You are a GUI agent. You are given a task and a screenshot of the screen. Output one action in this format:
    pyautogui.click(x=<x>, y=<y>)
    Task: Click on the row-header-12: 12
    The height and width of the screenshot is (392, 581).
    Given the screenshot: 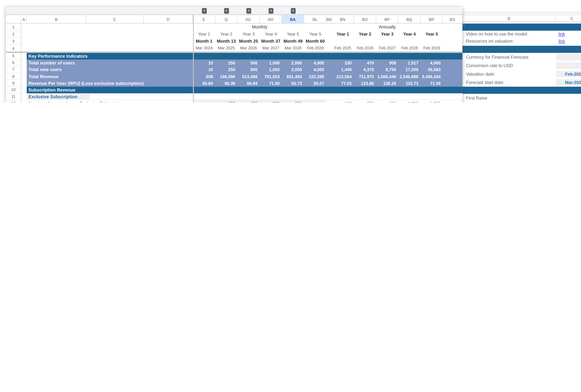 What is the action you would take?
    pyautogui.click(x=14, y=101)
    